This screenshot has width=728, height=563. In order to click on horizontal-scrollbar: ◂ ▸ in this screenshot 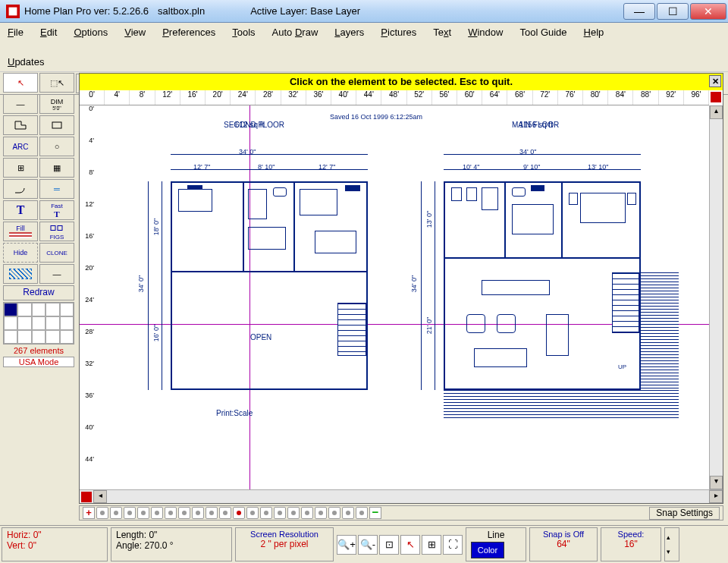, I will do `click(401, 496)`.